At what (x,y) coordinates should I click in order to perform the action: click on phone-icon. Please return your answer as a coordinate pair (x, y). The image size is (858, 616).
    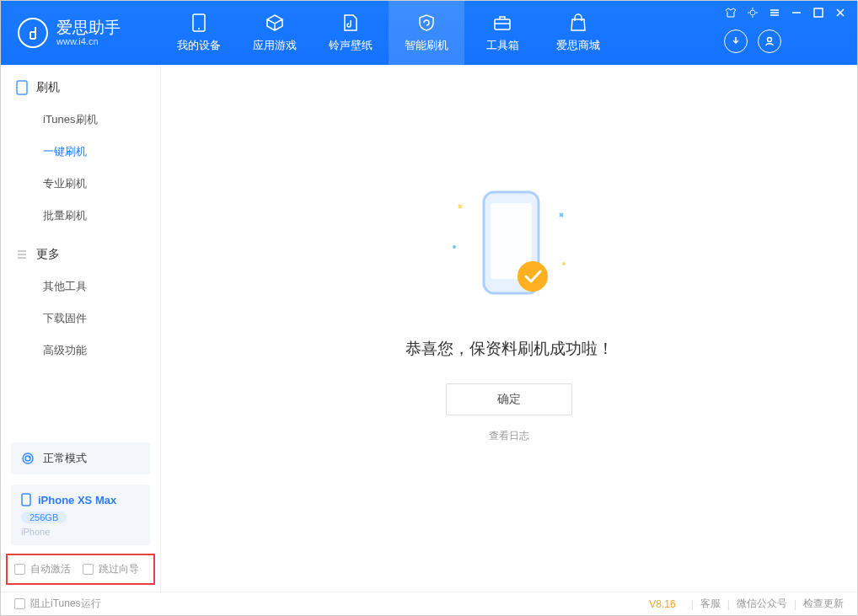
    Looking at the image, I should click on (199, 23).